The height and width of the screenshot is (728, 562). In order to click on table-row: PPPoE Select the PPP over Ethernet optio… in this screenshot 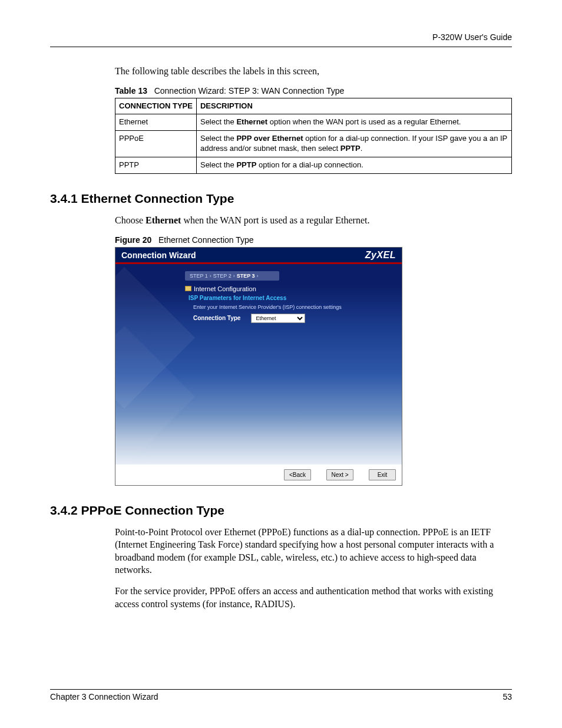, I will do `click(313, 144)`.